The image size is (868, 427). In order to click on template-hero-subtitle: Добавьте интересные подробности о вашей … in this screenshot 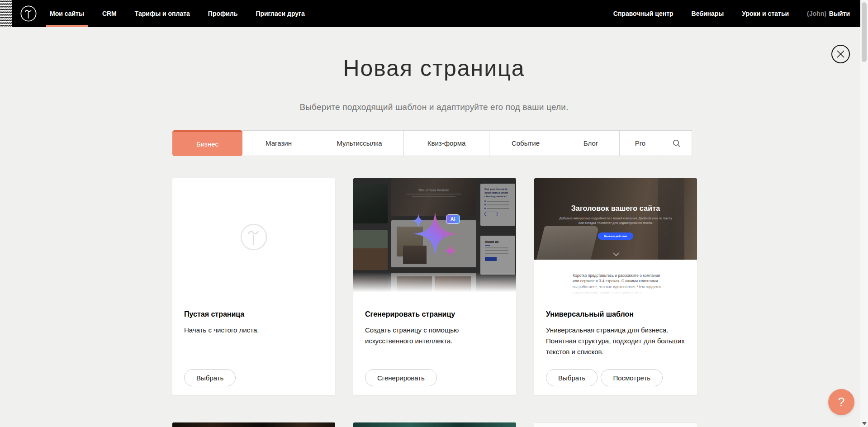, I will do `click(616, 221)`.